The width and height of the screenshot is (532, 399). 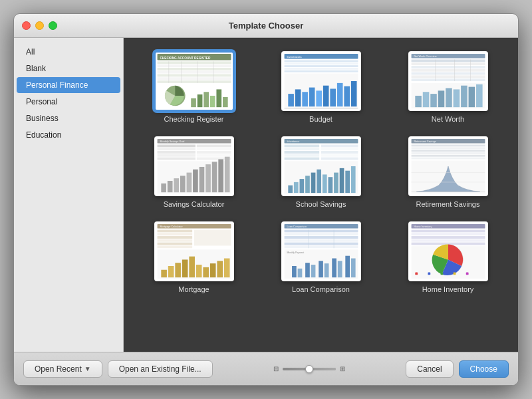 I want to click on template-thumb-home-inventory: Home Inventory, so click(x=448, y=251).